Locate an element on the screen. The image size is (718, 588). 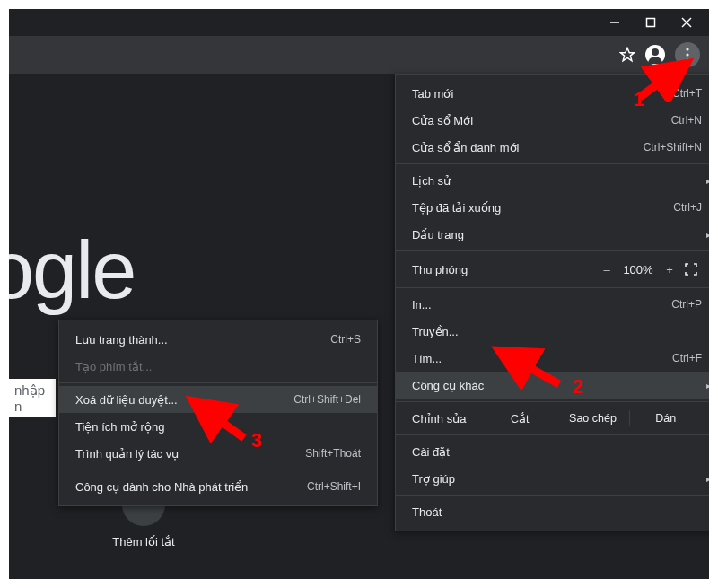
menu-kebab-button is located at coordinates (687, 55).